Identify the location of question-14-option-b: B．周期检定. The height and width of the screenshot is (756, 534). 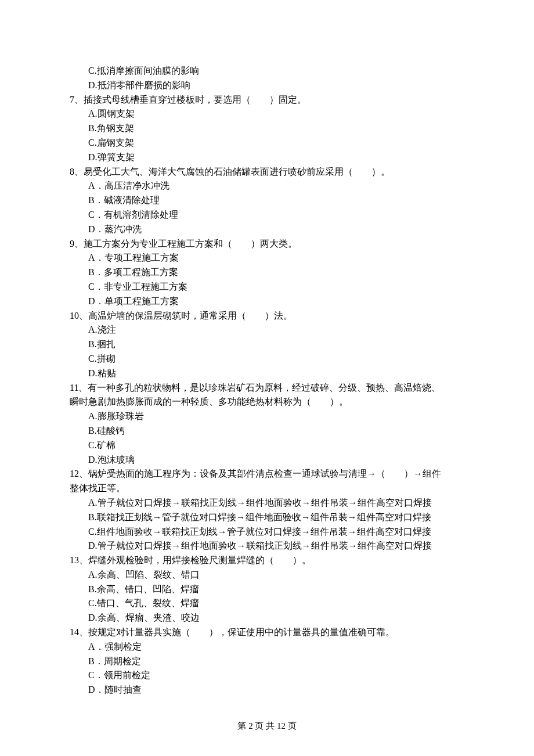
(267, 662).